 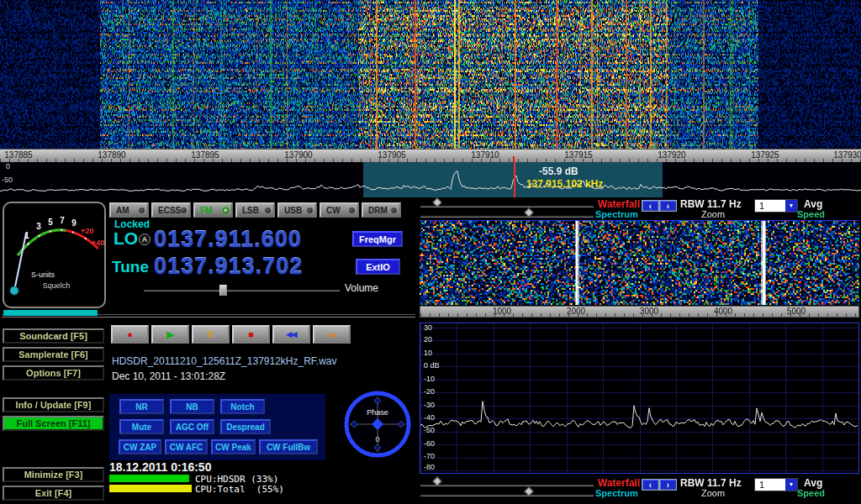 I want to click on record-icon: ●, so click(x=129, y=334).